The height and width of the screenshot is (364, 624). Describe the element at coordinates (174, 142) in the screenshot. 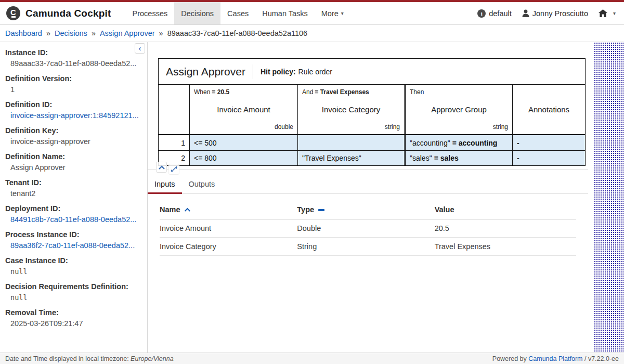

I see `rule-number: 1` at that location.